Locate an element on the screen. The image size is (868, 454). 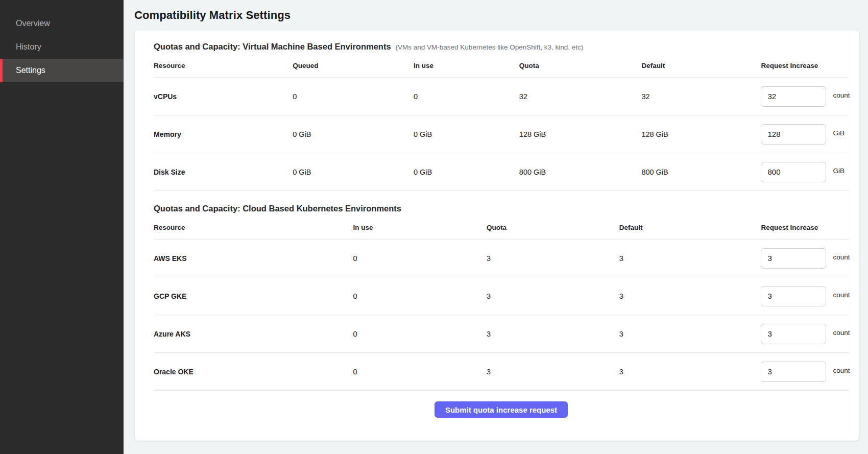
default-value: 32 is located at coordinates (701, 97).